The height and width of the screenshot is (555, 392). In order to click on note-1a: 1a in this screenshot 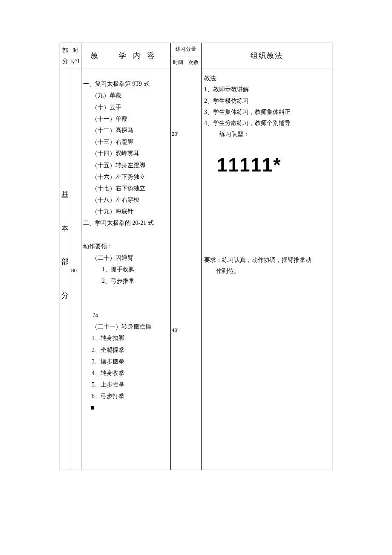, I will do `click(126, 315)`.